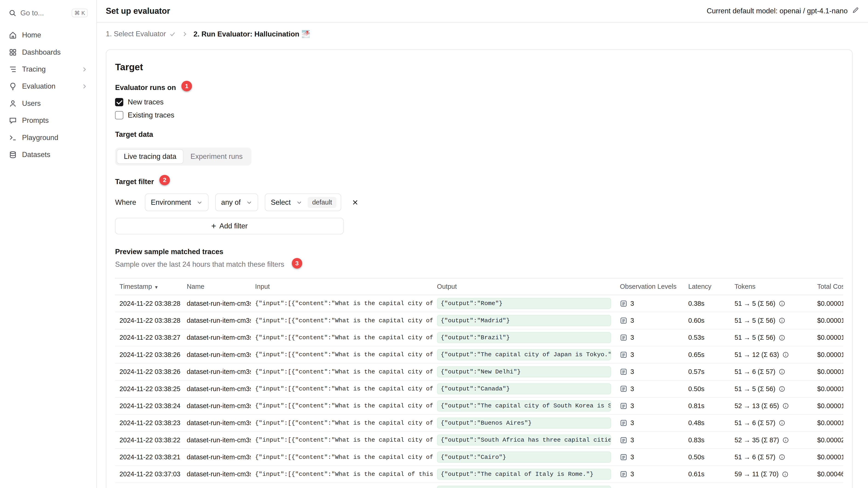  I want to click on sidebar-item-datasets: Datasets, so click(48, 155).